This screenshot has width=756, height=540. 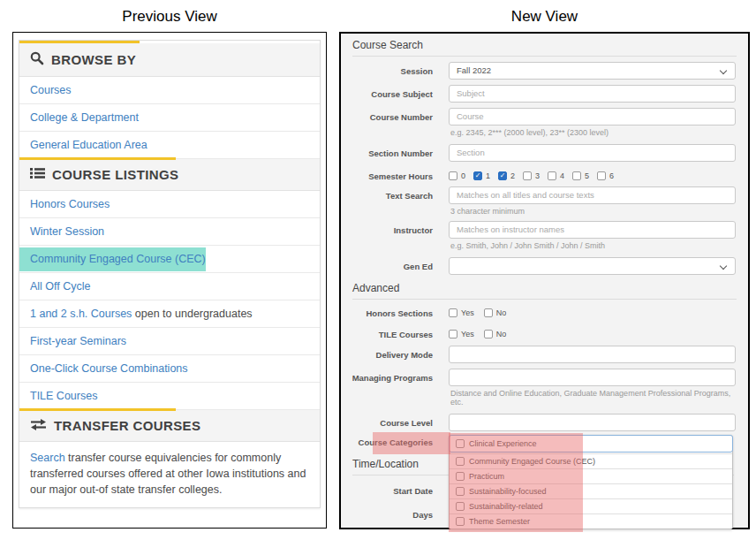 What do you see at coordinates (591, 506) in the screenshot?
I see `course-categories-option-sustainability-related: Sustainability-related` at bounding box center [591, 506].